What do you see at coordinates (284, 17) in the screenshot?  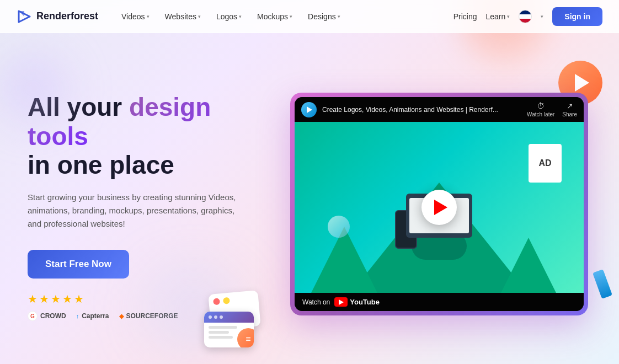 I see `nav-links: Videos ▾ Websites ▾ Logos ▾ Mockups ▾ De…` at bounding box center [284, 17].